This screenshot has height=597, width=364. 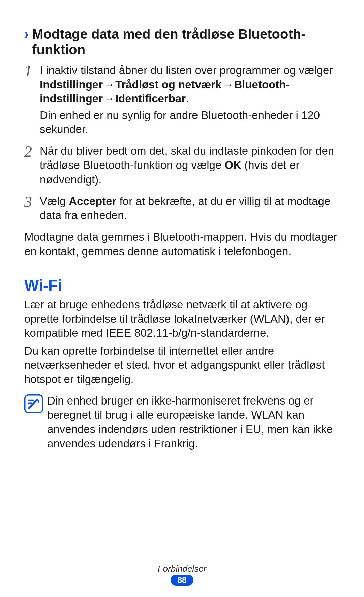 I want to click on footer-section-label: Forbindelser, so click(x=182, y=569).